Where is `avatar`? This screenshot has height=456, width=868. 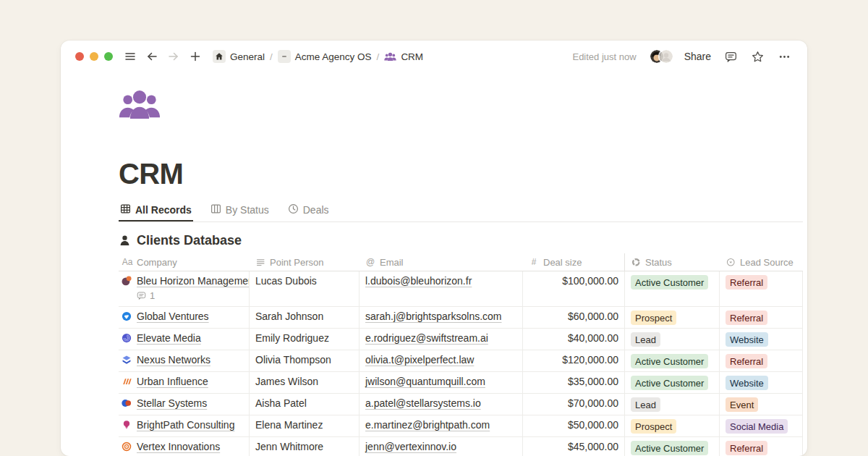 avatar is located at coordinates (666, 56).